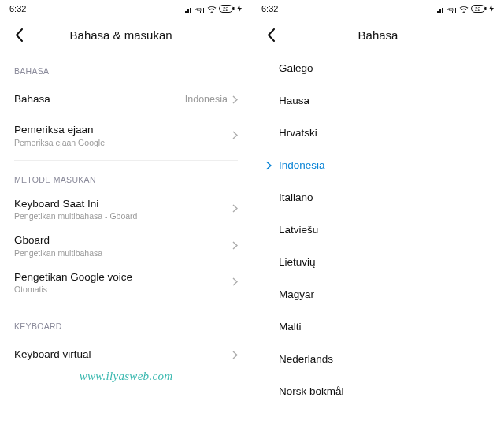 This screenshot has height=424, width=504. Describe the element at coordinates (378, 295) in the screenshot. I see `language-option: Magyar` at that location.